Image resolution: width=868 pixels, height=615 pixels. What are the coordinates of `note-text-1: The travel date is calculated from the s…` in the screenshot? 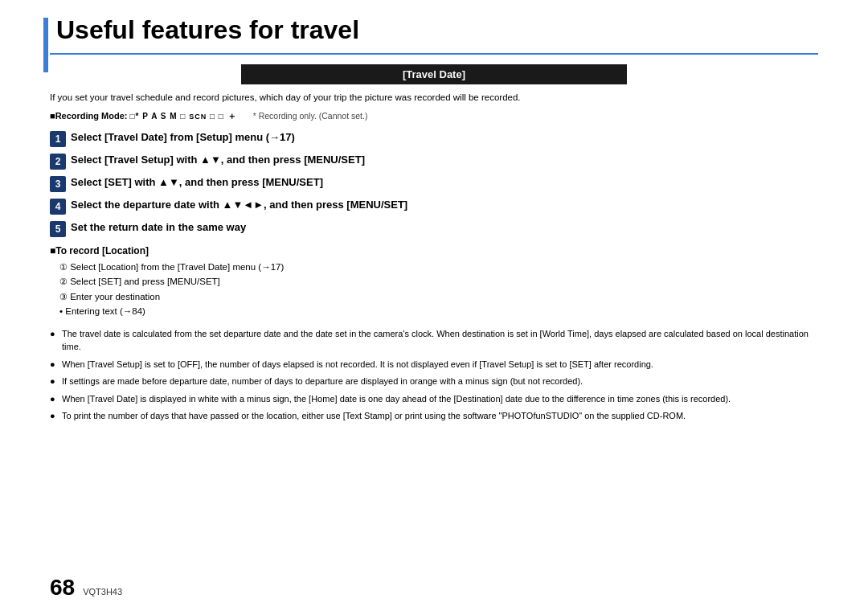 It's located at (440, 341).